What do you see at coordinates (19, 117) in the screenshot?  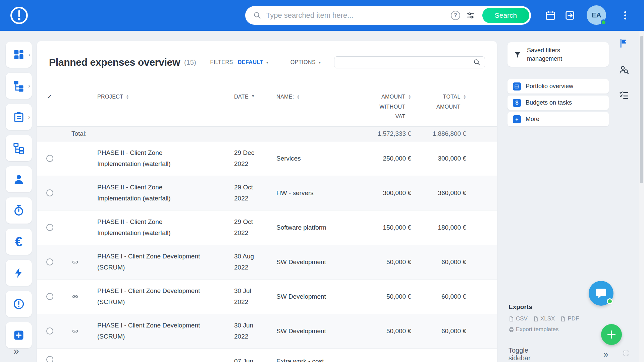 I see `sidebar-item-tasks: ›` at bounding box center [19, 117].